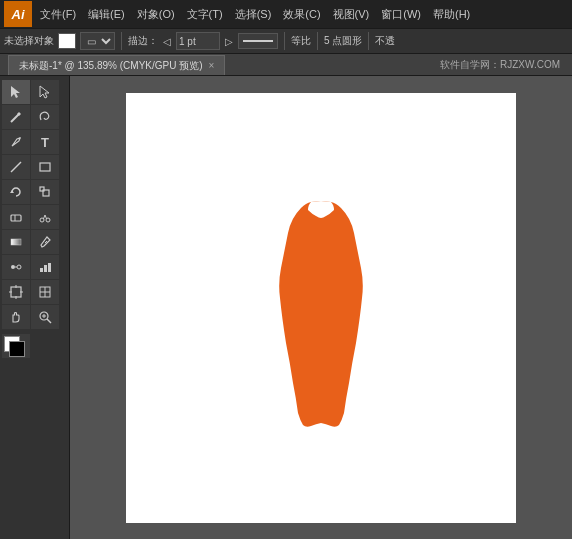 Image resolution: width=572 pixels, height=539 pixels. What do you see at coordinates (45, 92) in the screenshot?
I see `direct-selection-tool-btn` at bounding box center [45, 92].